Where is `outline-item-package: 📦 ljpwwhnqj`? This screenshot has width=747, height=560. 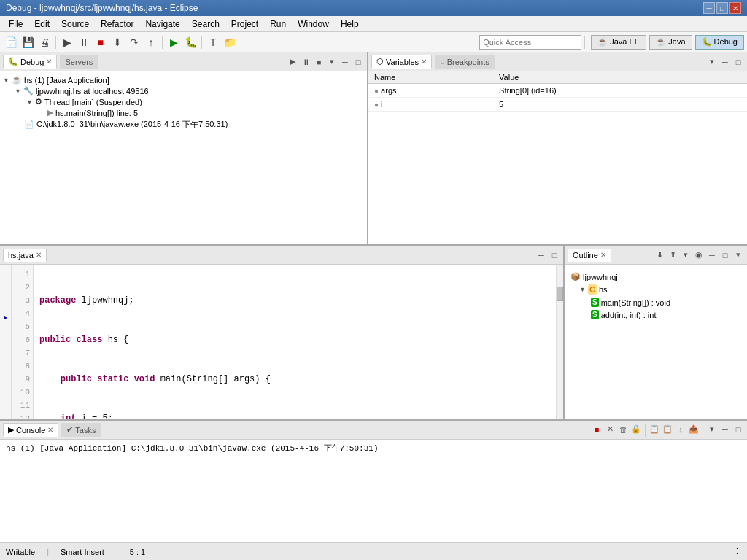
outline-item-package: 📦 ljpwwhnqj is located at coordinates (656, 277).